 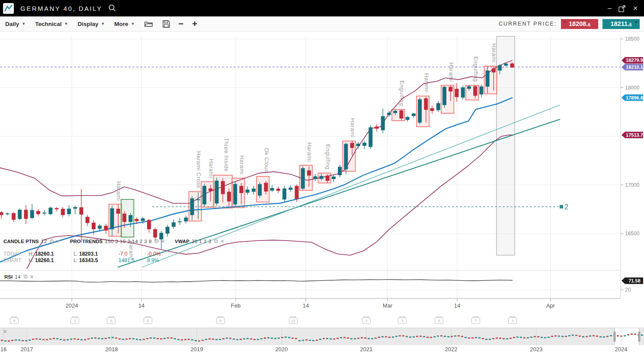 I want to click on menu-technical: Technical▼, so click(x=51, y=24).